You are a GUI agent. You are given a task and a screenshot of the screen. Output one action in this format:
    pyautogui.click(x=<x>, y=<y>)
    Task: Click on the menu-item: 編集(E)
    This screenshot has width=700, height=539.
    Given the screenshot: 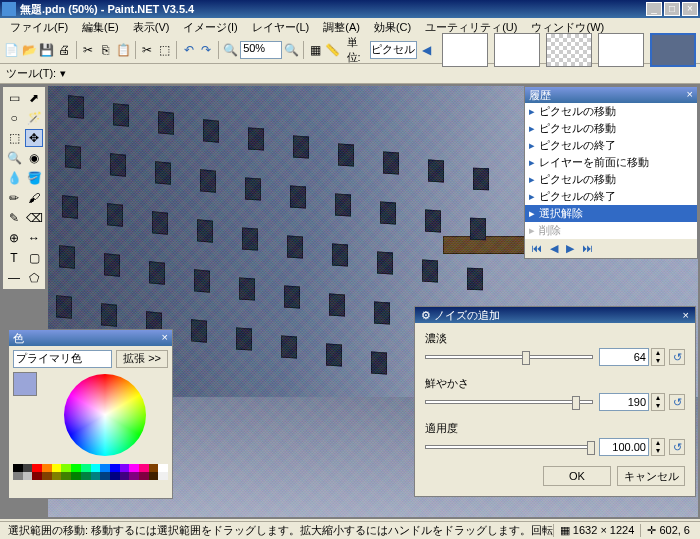 What is the action you would take?
    pyautogui.click(x=100, y=28)
    